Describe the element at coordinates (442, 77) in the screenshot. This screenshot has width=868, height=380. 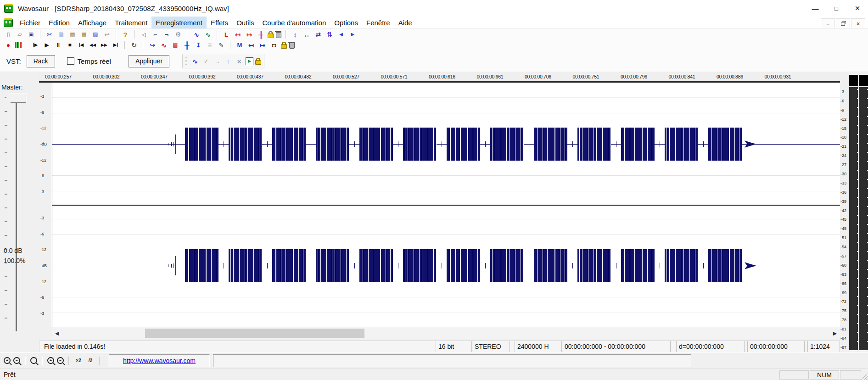
I see `time-ruler: 00:00:00:25700:00:00:30200:00:00:34700:0…` at that location.